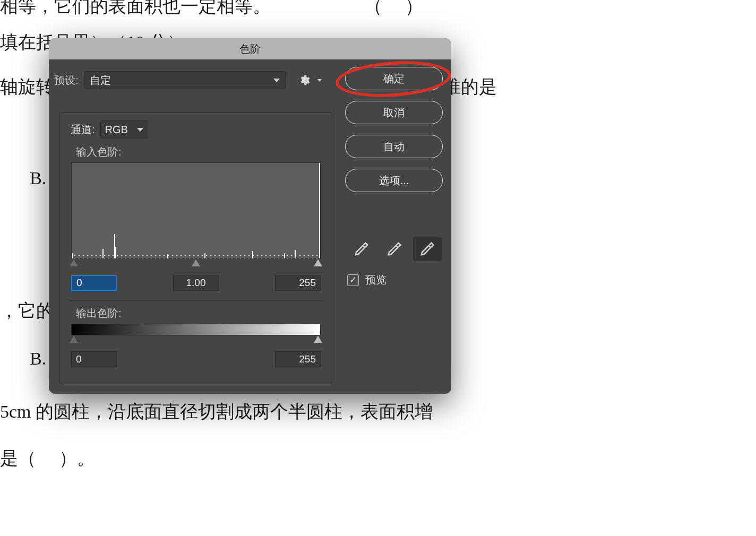  Describe the element at coordinates (376, 280) in the screenshot. I see `preview-label: 预览` at that location.